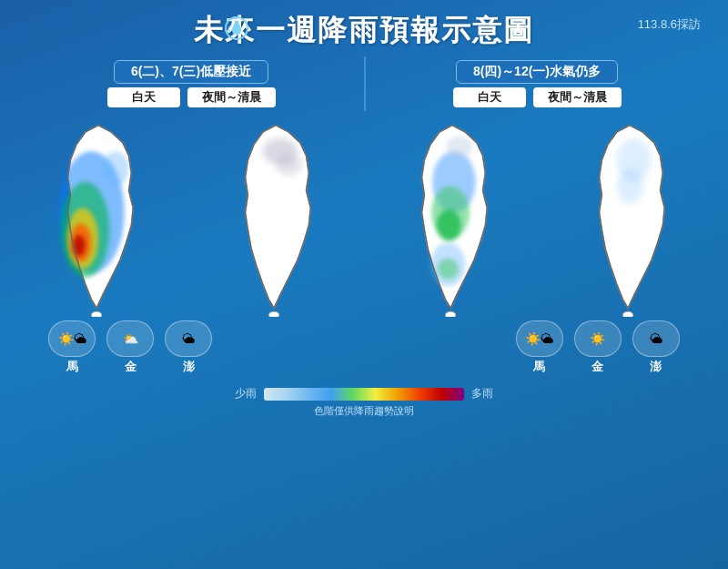  What do you see at coordinates (364, 84) in the screenshot?
I see `sections-row: 6(二)、7(三)低壓接近 白天 夜間～清晨 8(四)～12(一)水氣仍多 白天…` at bounding box center [364, 84].